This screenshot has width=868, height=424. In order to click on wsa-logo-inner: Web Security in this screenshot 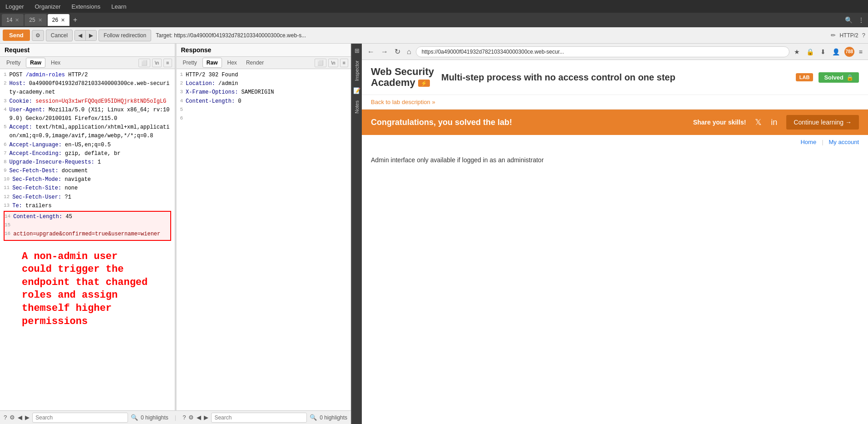, I will do `click(402, 72)`.